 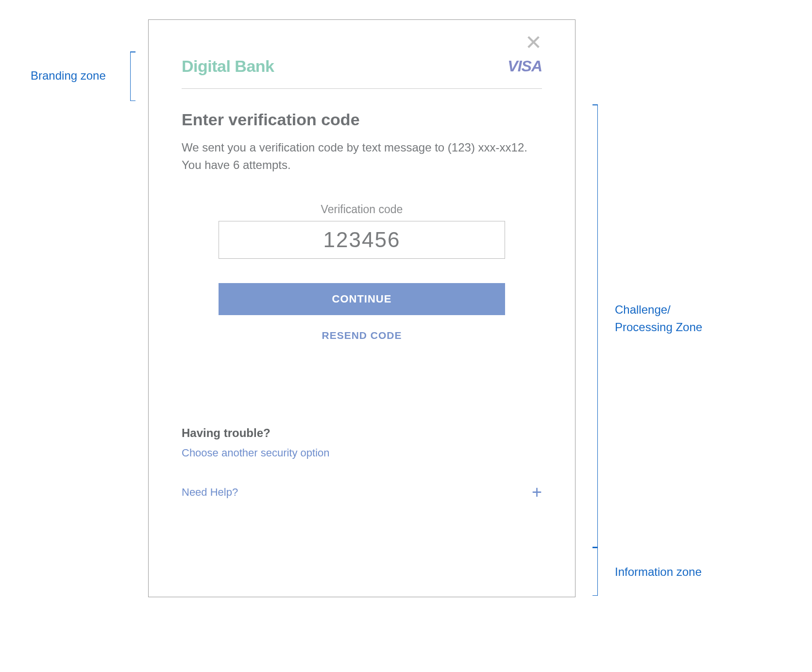 I want to click on verification-code-input, so click(x=362, y=240).